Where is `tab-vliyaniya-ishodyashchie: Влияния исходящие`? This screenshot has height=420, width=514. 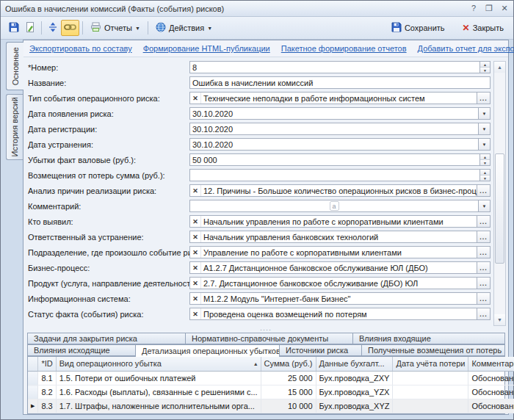
tab-vliyaniya-ishodyashchie: Влияния исходящие is located at coordinates (82, 350).